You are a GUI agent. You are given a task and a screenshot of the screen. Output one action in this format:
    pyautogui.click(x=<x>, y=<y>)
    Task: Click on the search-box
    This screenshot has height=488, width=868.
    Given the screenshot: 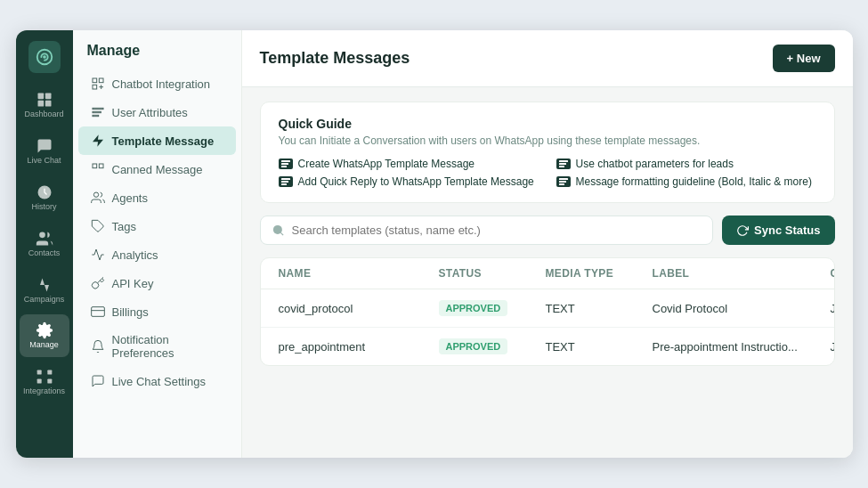 What is the action you would take?
    pyautogui.click(x=487, y=230)
    